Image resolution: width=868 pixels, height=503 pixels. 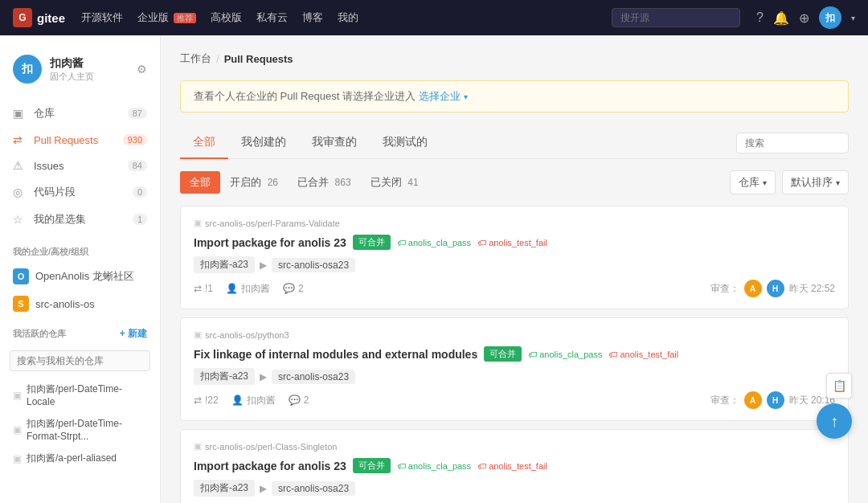 What do you see at coordinates (514, 466) in the screenshot?
I see `pr-title-row-2: Import package for anolis 23 可合并 🏷 anoli…` at bounding box center [514, 466].